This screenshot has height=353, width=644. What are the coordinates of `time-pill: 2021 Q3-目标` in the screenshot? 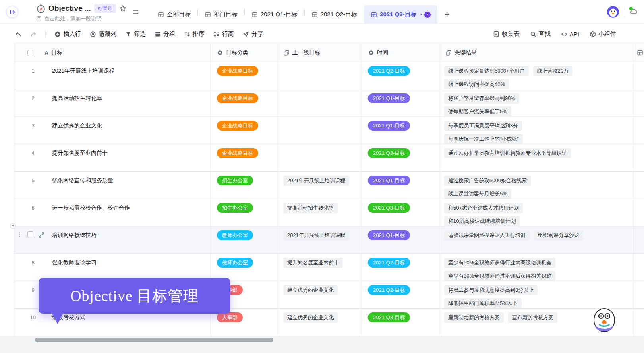 It's located at (389, 208).